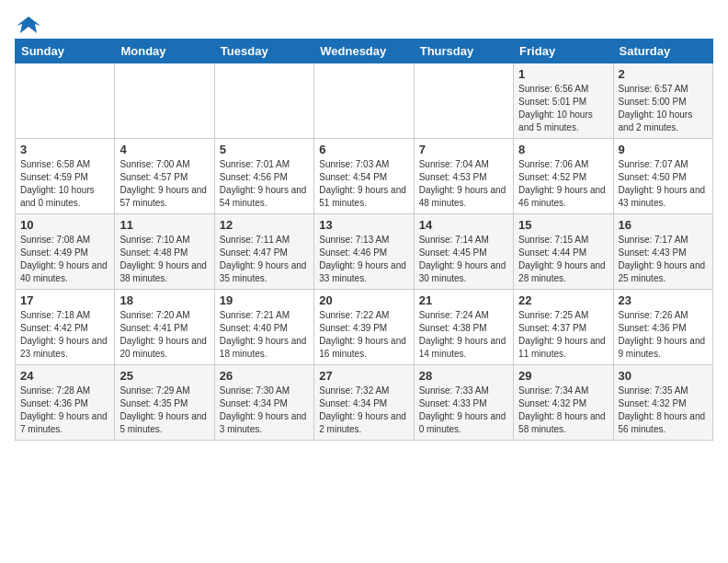 The image size is (728, 563). Describe the element at coordinates (664, 259) in the screenshot. I see `day-info: Sunrise: 7:17 AM Sunset: 4:43 PM Dayligh…` at that location.